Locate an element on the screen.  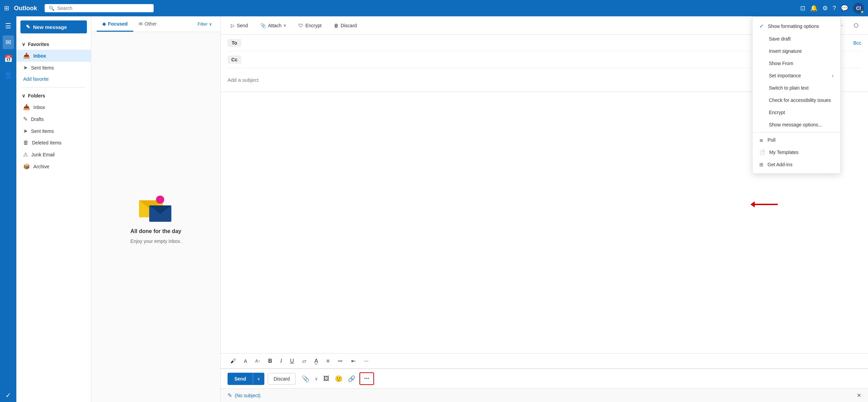
deleted-icon: 🗑 is located at coordinates (26, 143).